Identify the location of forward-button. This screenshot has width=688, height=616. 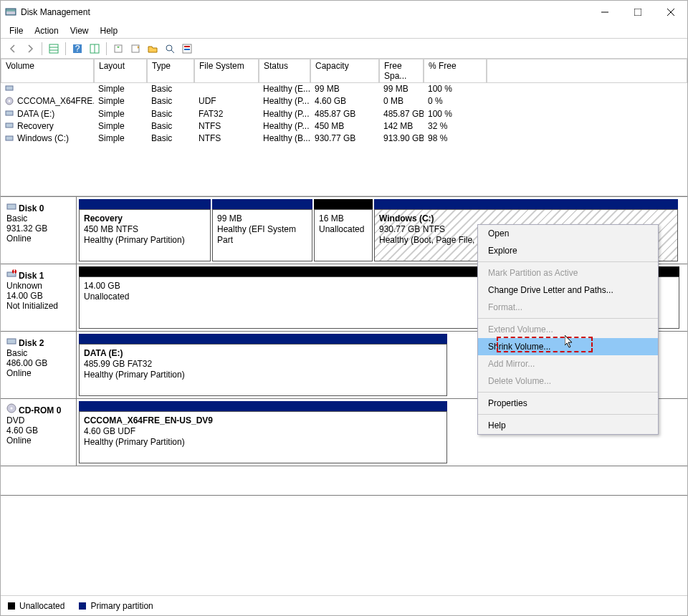
(30, 49).